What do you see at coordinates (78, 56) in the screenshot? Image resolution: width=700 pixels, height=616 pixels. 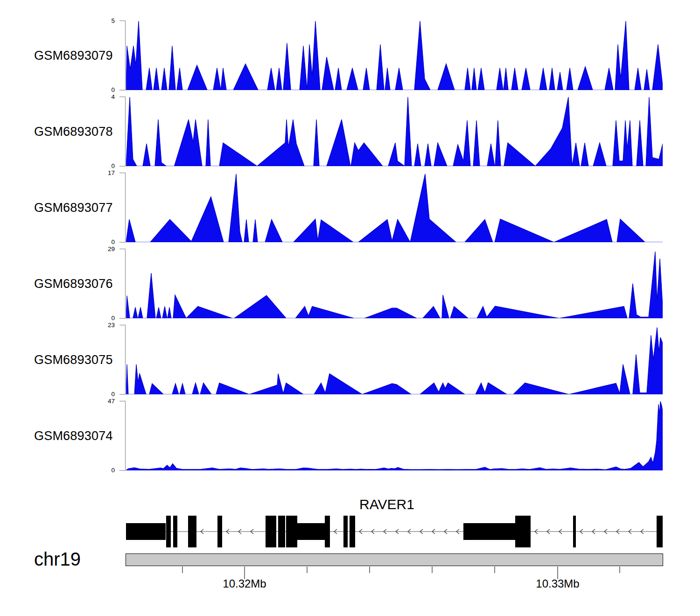 I see `track-label: GSM6893079` at bounding box center [78, 56].